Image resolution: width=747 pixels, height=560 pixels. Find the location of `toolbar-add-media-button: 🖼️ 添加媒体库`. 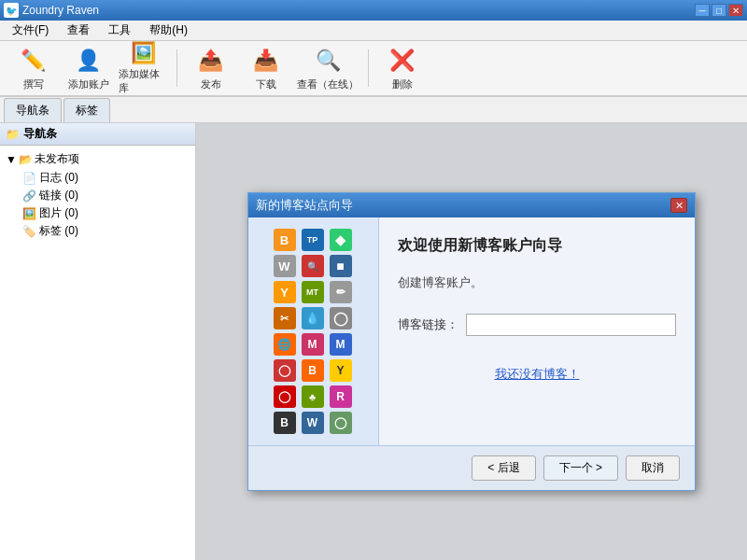

toolbar-add-media-button: 🖼️ 添加媒体库 is located at coordinates (144, 68).